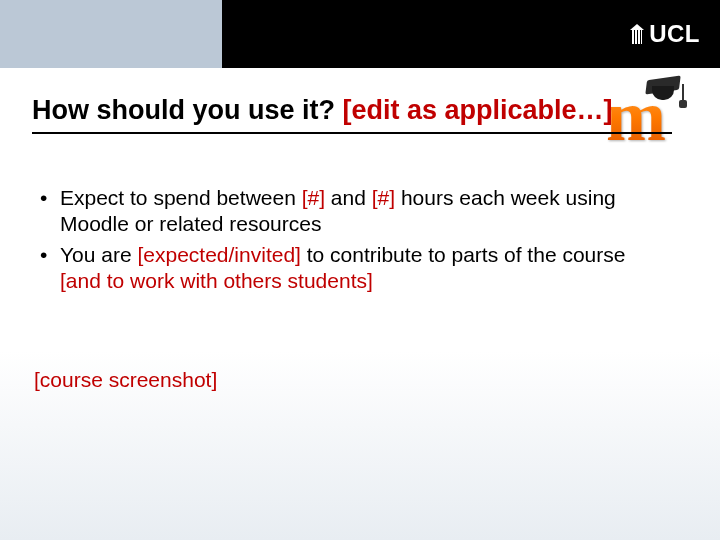  I want to click on list-item: You are [expected/invited] to contribute…, so click(344, 268).